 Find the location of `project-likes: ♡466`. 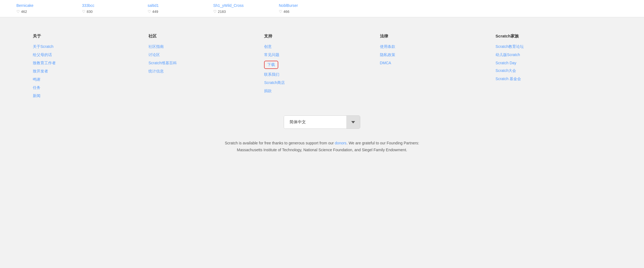

project-likes: ♡466 is located at coordinates (284, 11).